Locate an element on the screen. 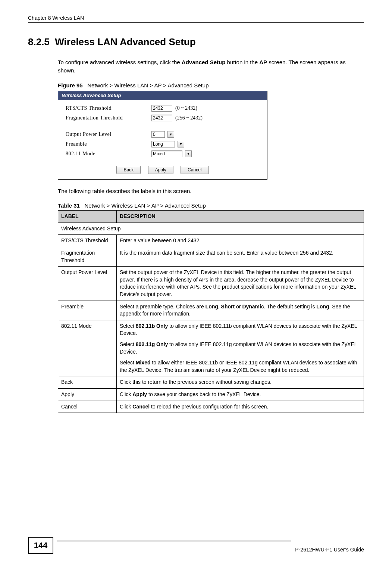 Image resolution: width=392 pixels, height=569 pixels. table-row: Cancel Click Cancel to reload the previo… is located at coordinates (211, 407).